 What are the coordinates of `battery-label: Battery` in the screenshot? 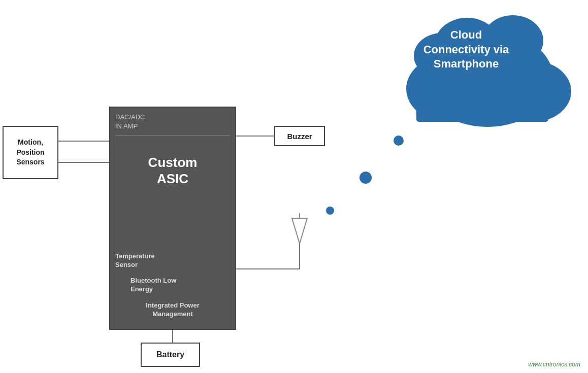 It's located at (171, 355).